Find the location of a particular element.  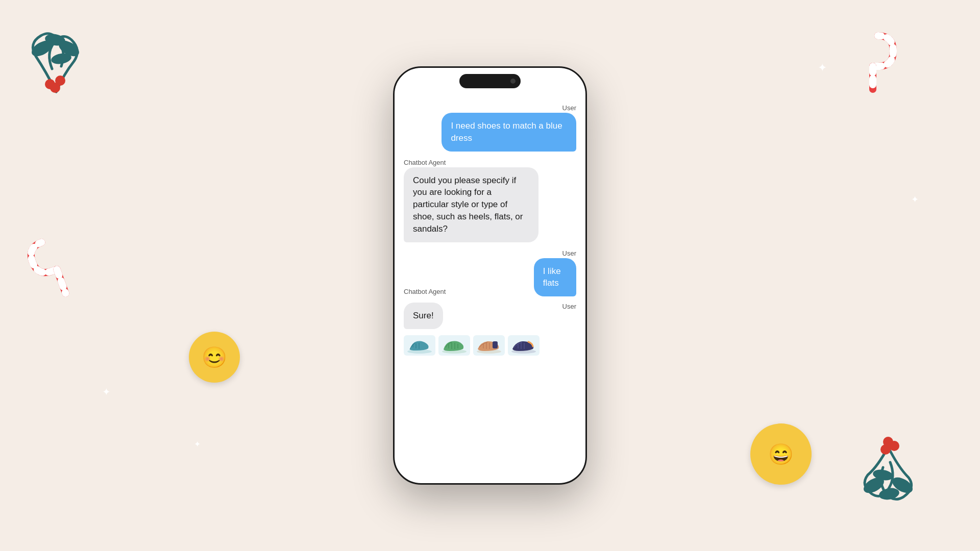

holly-decoration-bottomright is located at coordinates (883, 479).